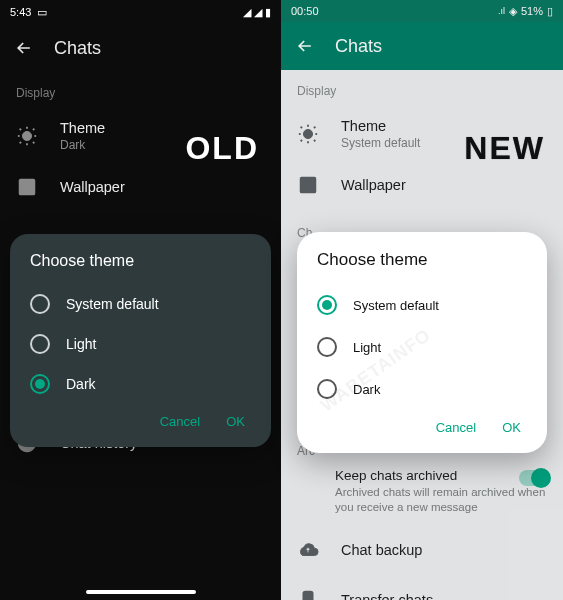 Image resolution: width=563 pixels, height=600 pixels. Describe the element at coordinates (504, 148) in the screenshot. I see `comparison-label-new: NEW` at that location.